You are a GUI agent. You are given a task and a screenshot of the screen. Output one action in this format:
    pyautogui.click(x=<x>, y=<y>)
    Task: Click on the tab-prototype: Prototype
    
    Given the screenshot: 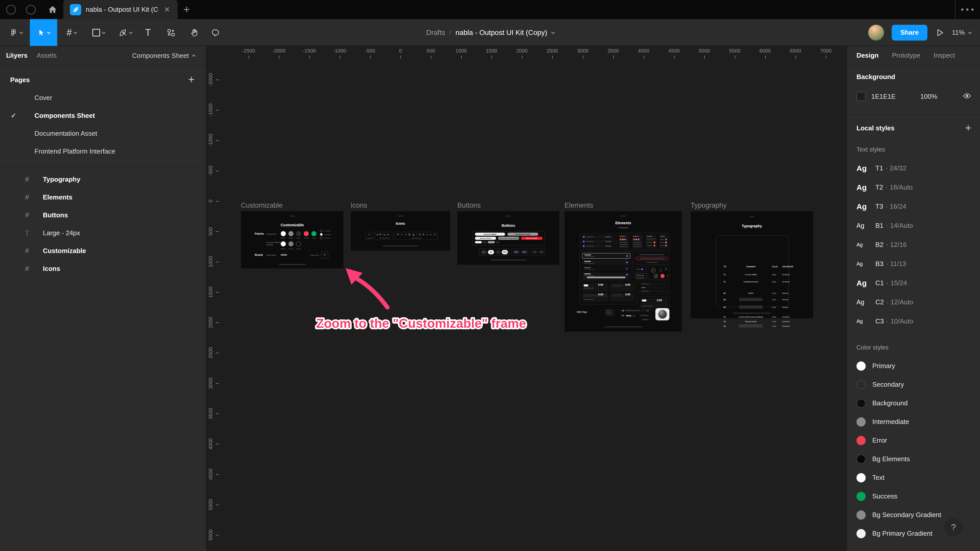 What is the action you would take?
    pyautogui.click(x=906, y=56)
    